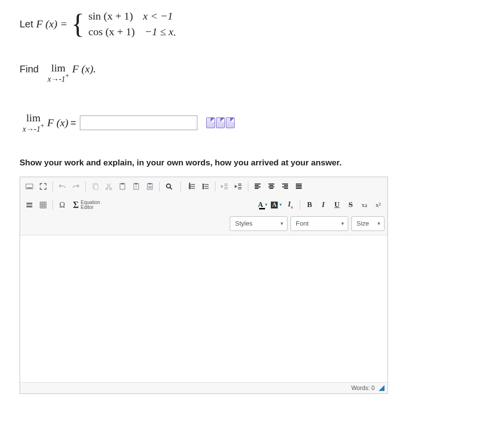  What do you see at coordinates (252, 73) in the screenshot?
I see `find-row: Find lim x→-1+ F (x).` at bounding box center [252, 73].